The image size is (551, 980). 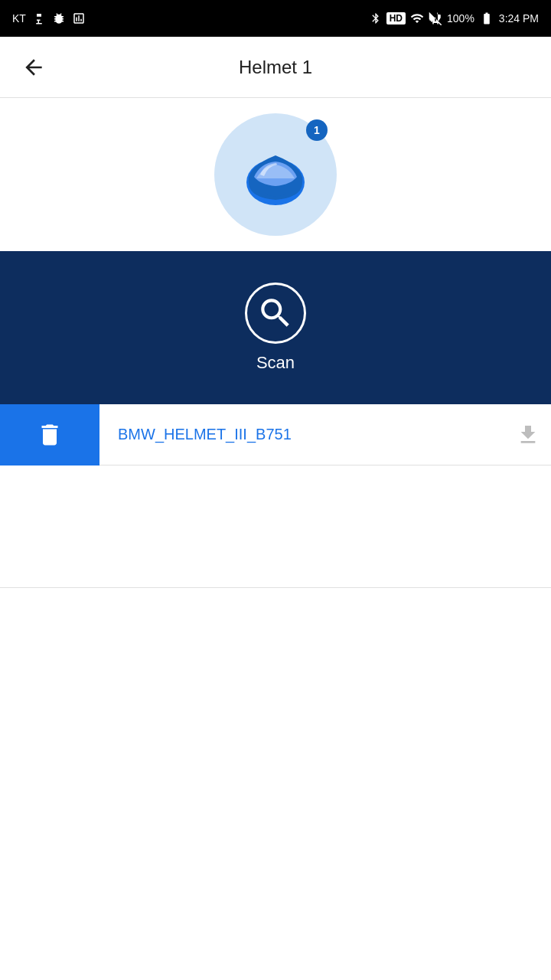 What do you see at coordinates (276, 527) in the screenshot?
I see `empty-list-area` at bounding box center [276, 527].